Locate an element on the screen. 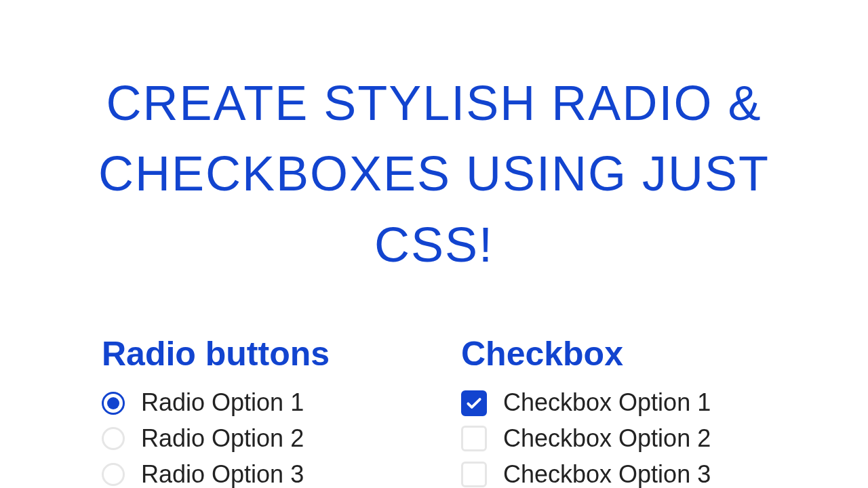  checkbox-option-label: Checkbox Option 1 is located at coordinates (607, 403).